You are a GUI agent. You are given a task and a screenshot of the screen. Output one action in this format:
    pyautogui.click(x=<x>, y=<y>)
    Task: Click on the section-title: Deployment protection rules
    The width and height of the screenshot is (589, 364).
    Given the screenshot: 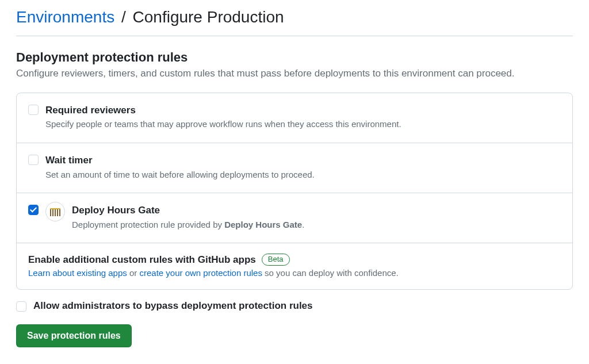 What is the action you would take?
    pyautogui.click(x=294, y=58)
    